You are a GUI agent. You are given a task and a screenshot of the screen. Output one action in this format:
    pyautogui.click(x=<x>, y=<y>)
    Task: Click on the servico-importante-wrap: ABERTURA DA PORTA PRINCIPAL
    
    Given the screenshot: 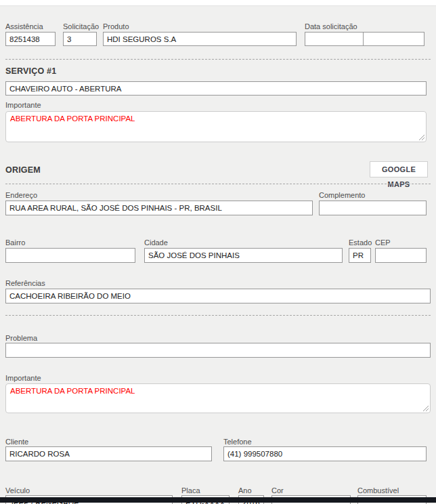 What is the action you would take?
    pyautogui.click(x=216, y=127)
    